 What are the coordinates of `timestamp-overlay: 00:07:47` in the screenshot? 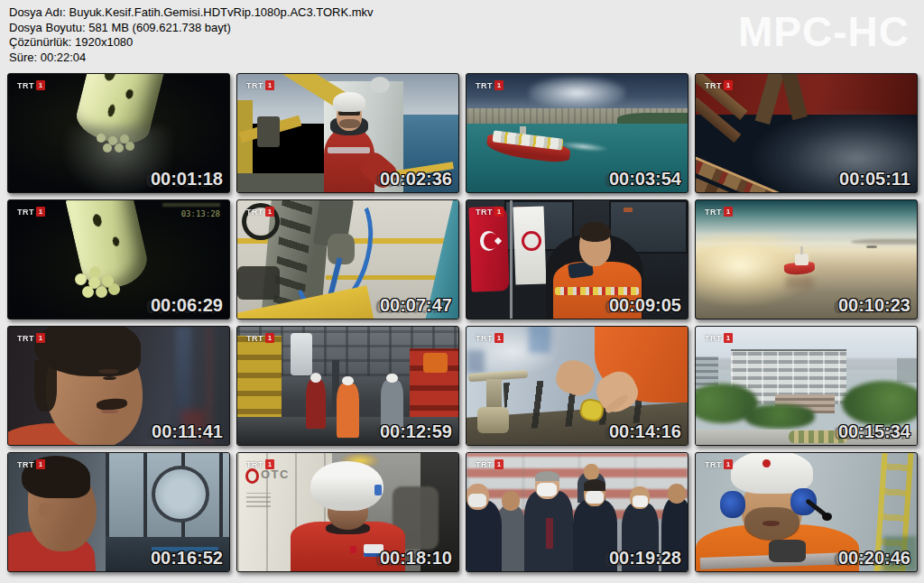 It's located at (416, 305).